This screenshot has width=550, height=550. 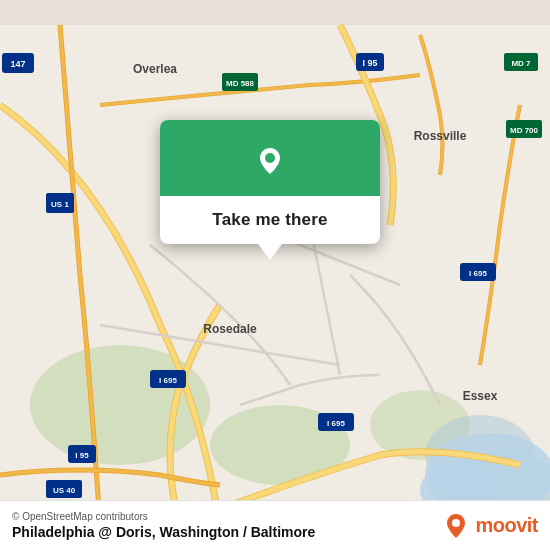 I want to click on svg-text: MD 7, so click(x=521, y=64).